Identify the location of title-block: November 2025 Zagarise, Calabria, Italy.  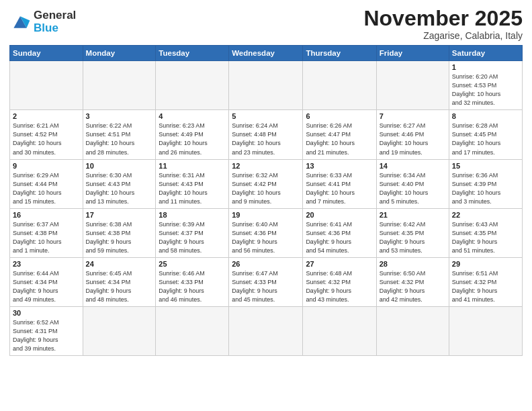
(443, 24).